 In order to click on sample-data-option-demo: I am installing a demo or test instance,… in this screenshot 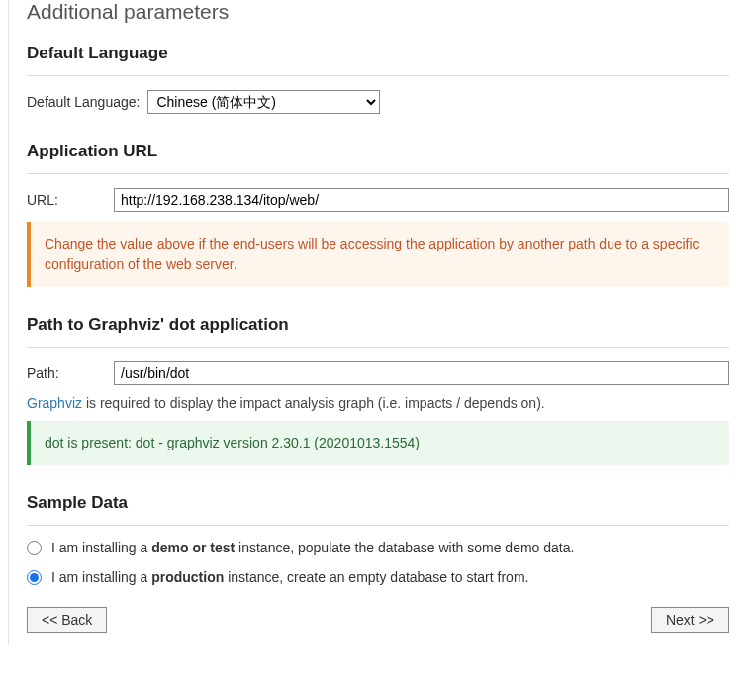, I will do `click(378, 548)`.